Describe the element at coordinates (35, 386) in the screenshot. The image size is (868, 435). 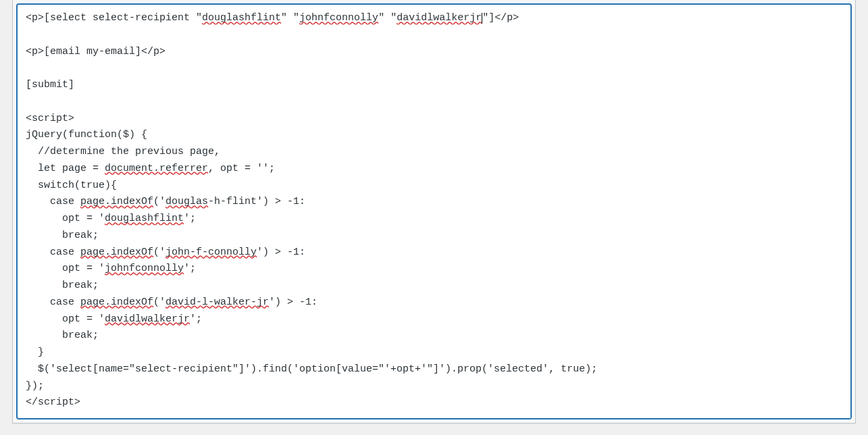
I see `code-line: });` at that location.